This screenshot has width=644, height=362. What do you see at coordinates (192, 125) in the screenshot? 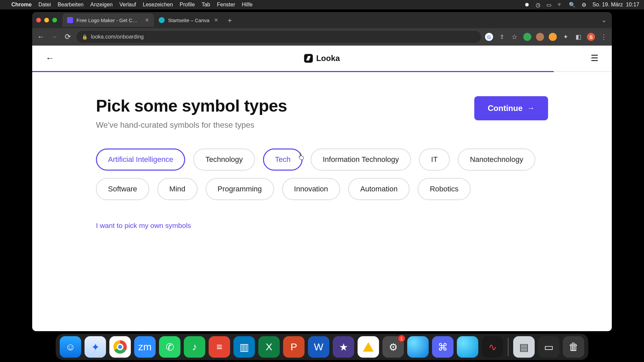
I see `page-subheading: We've hand-curated symbols for these typ…` at bounding box center [192, 125].